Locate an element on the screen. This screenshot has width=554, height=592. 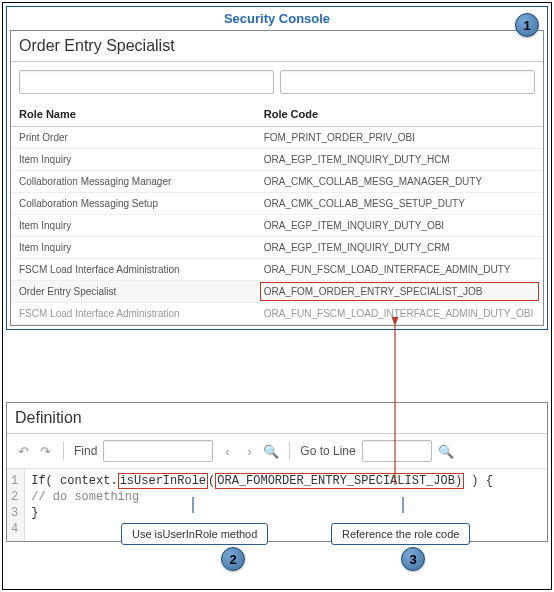
role-code-search-input is located at coordinates (408, 82).